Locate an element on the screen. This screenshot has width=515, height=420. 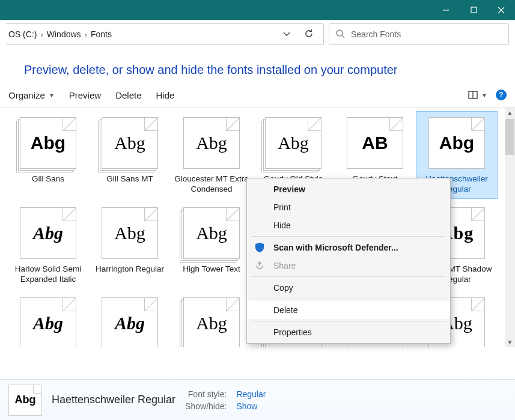
details-style-key: Font style: is located at coordinates (206, 394).